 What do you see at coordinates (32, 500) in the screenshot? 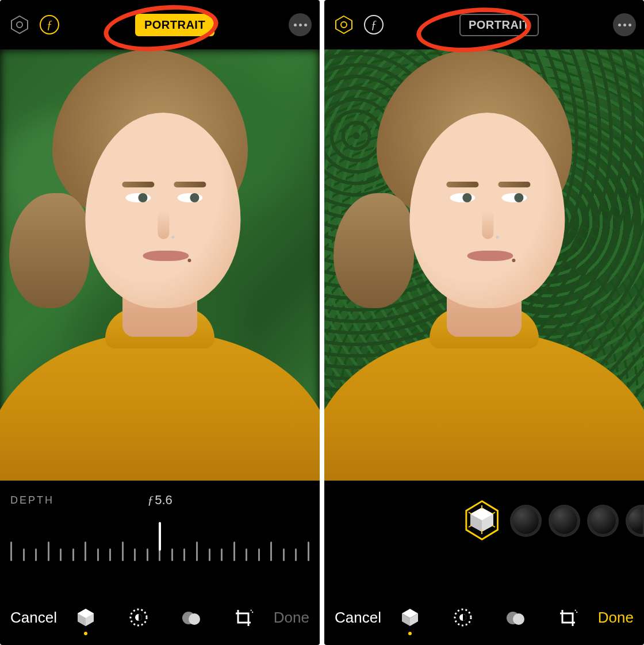
I see `depth-label: DEPTH` at bounding box center [32, 500].